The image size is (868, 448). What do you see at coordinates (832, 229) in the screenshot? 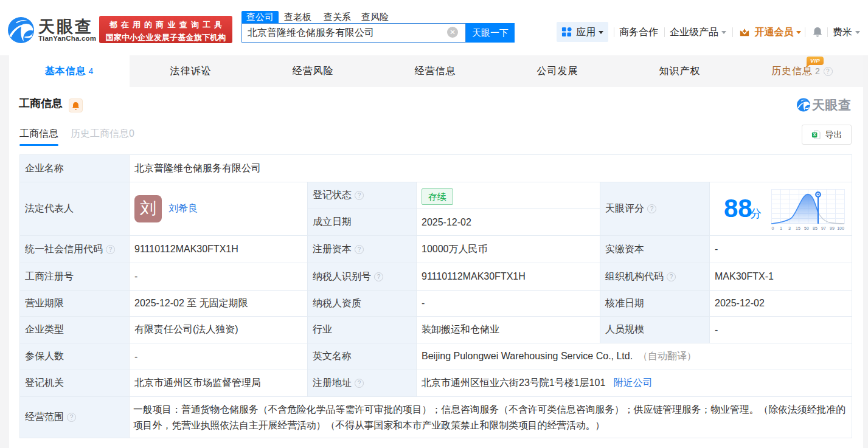
I see `svg-text: 99` at bounding box center [832, 229].